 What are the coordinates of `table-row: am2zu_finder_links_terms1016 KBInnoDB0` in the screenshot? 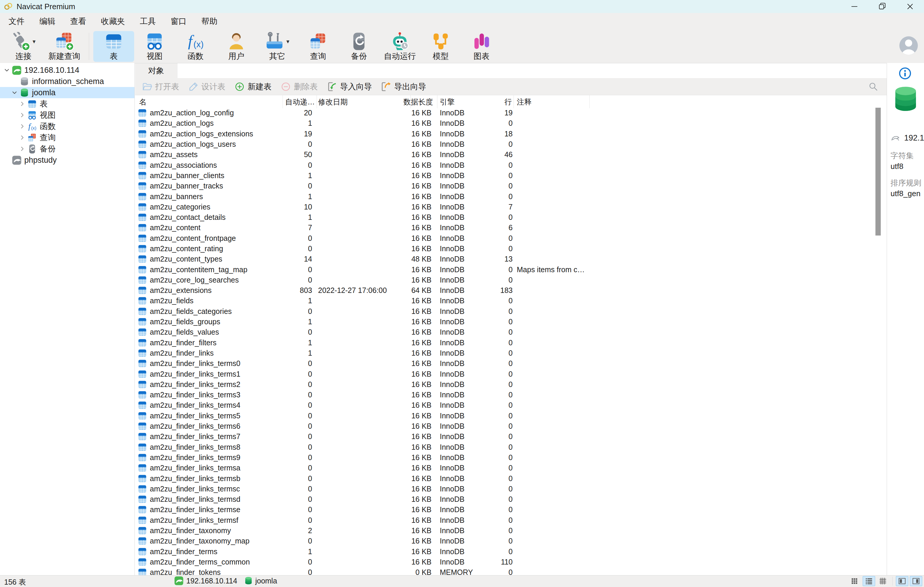 It's located at (511, 374).